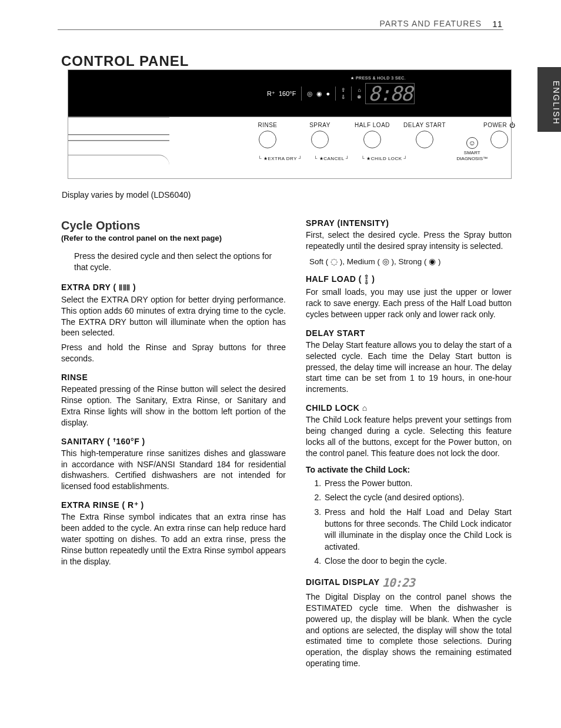 This screenshot has height=728, width=561. Describe the element at coordinates (418, 484) in the screenshot. I see `step-1: Press the Power button.` at that location.